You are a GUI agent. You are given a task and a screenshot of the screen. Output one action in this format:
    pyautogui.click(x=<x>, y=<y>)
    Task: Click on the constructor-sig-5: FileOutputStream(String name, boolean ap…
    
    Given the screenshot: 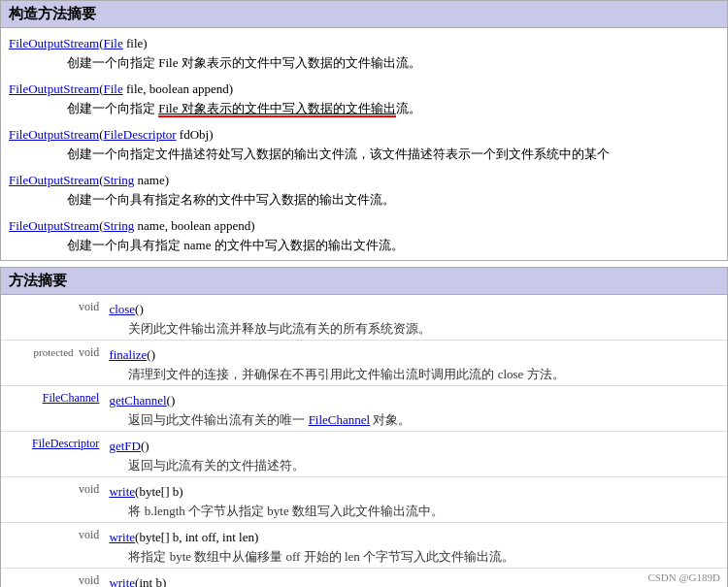 What is the action you would take?
    pyautogui.click(x=364, y=226)
    